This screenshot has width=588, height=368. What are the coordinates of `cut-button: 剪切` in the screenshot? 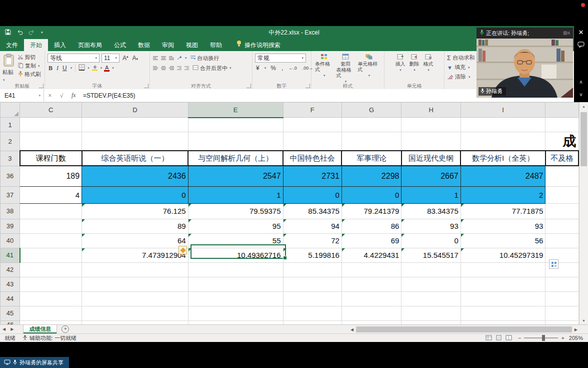 It's located at (30, 57).